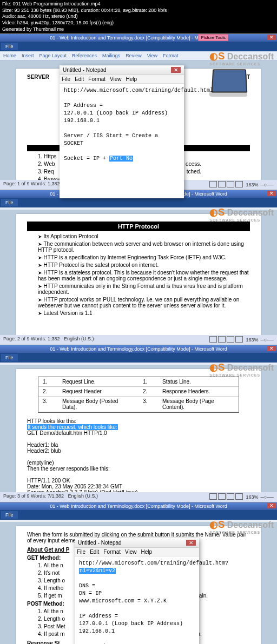 This screenshot has width=277, height=644. Describe the element at coordinates (53, 56) in the screenshot. I see `tab-page-layout: Page Layout` at that location.